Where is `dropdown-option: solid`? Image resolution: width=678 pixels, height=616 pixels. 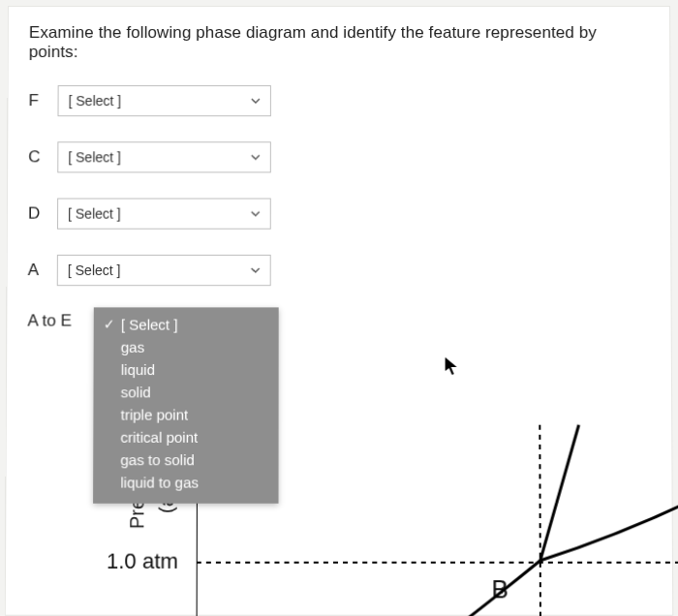 dropdown-option: solid is located at coordinates (182, 391).